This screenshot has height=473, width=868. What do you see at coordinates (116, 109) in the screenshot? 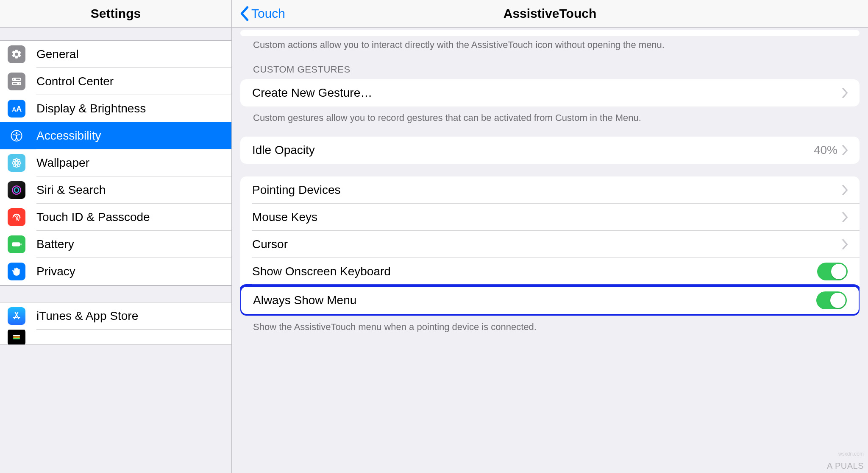
I see `sidebar-item-display-brightness: AA Display & Brightness` at bounding box center [116, 109].